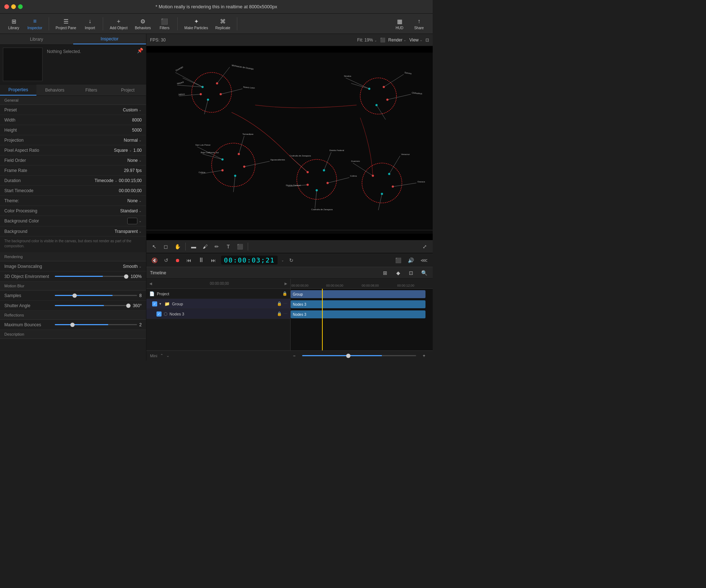 This screenshot has height=588, width=706. What do you see at coordinates (98, 277) in the screenshot?
I see `object-env-slider-container: 100%` at bounding box center [98, 277].